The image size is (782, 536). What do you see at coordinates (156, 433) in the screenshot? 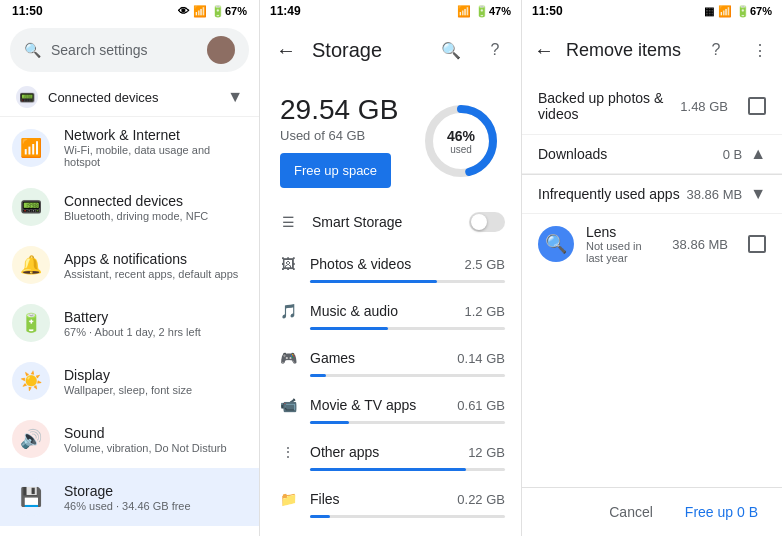
I see `sound-title: Sound` at bounding box center [156, 433].